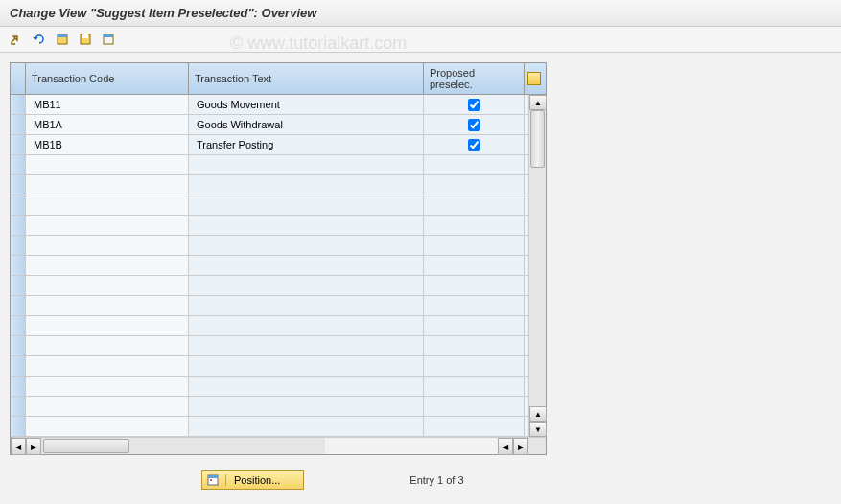 This screenshot has height=504, width=841. I want to click on vscroll-track, so click(537, 259).